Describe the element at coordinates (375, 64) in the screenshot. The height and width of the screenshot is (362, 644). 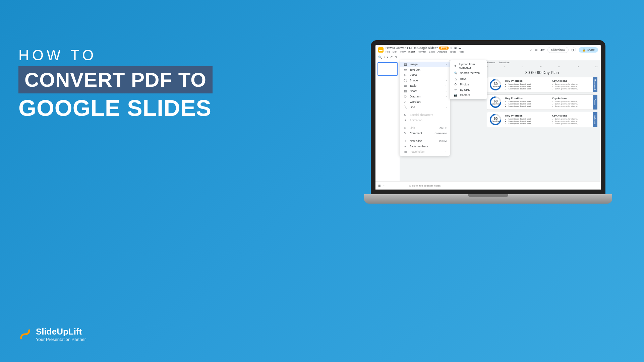
I see `slide-number: 1` at that location.